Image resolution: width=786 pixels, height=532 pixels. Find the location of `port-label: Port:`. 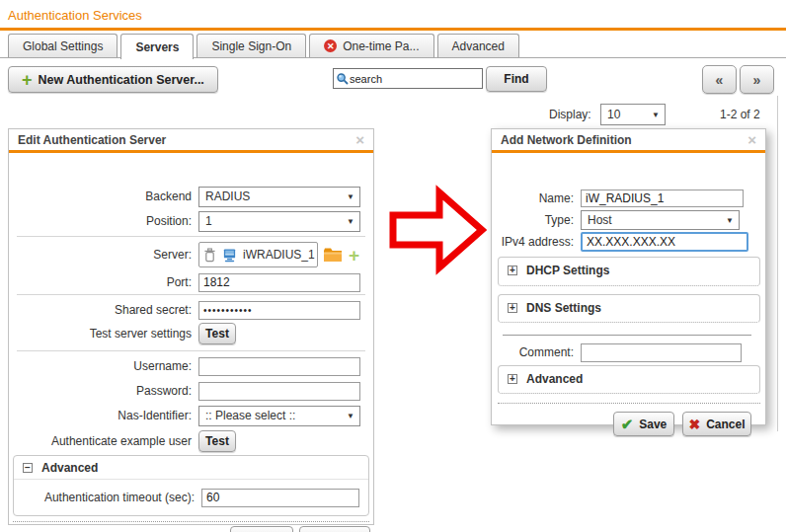

port-label: Port: is located at coordinates (104, 282).